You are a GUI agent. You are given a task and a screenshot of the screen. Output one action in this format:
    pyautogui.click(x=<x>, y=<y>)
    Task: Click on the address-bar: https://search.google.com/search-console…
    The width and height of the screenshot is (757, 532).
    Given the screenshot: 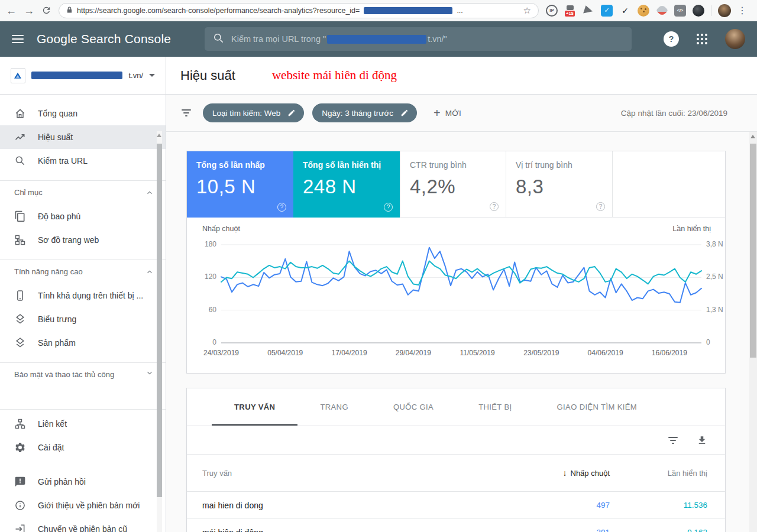 What is the action you would take?
    pyautogui.click(x=299, y=11)
    